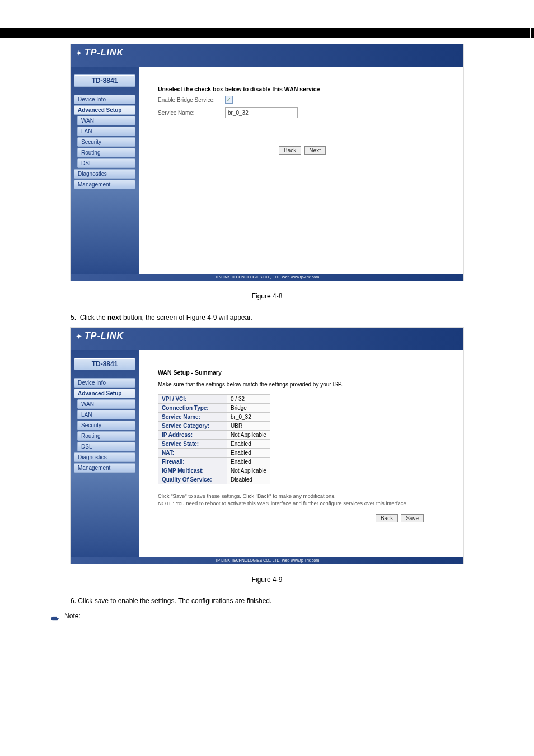 This screenshot has height=756, width=534. What do you see at coordinates (214, 408) in the screenshot?
I see `table-row: Connection Type:Bridge` at bounding box center [214, 408].